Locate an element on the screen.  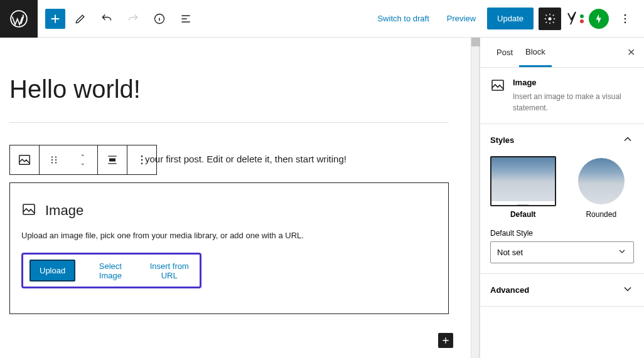
chevron-down-icon: ⌄ is located at coordinates (83, 163).